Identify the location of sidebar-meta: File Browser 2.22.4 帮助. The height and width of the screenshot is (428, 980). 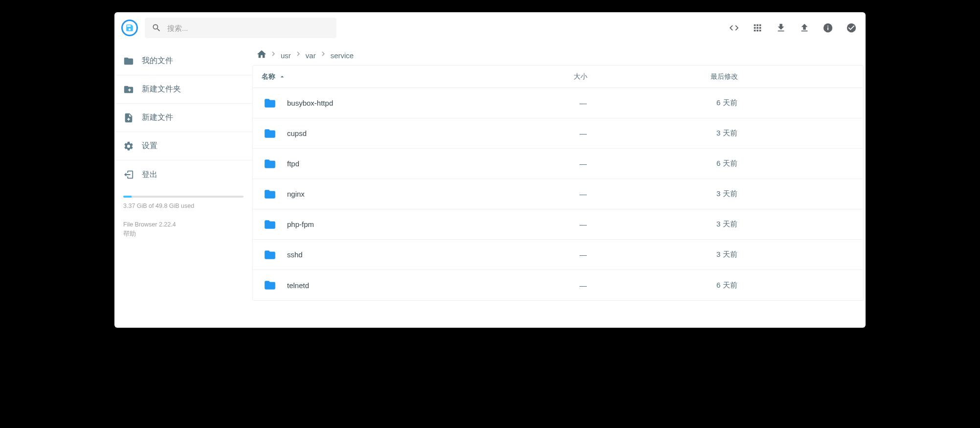
(183, 229).